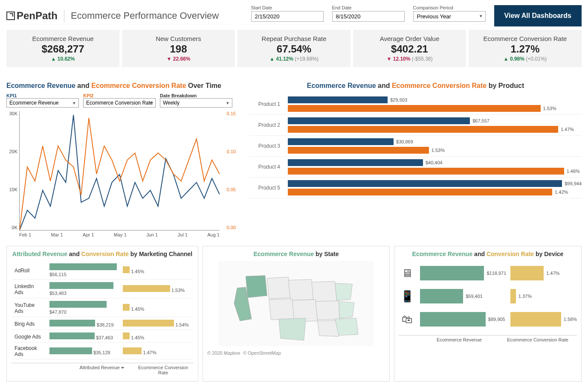 The width and height of the screenshot is (588, 382). I want to click on kpi-delta: 12.10% (-$55.36), so click(409, 59).